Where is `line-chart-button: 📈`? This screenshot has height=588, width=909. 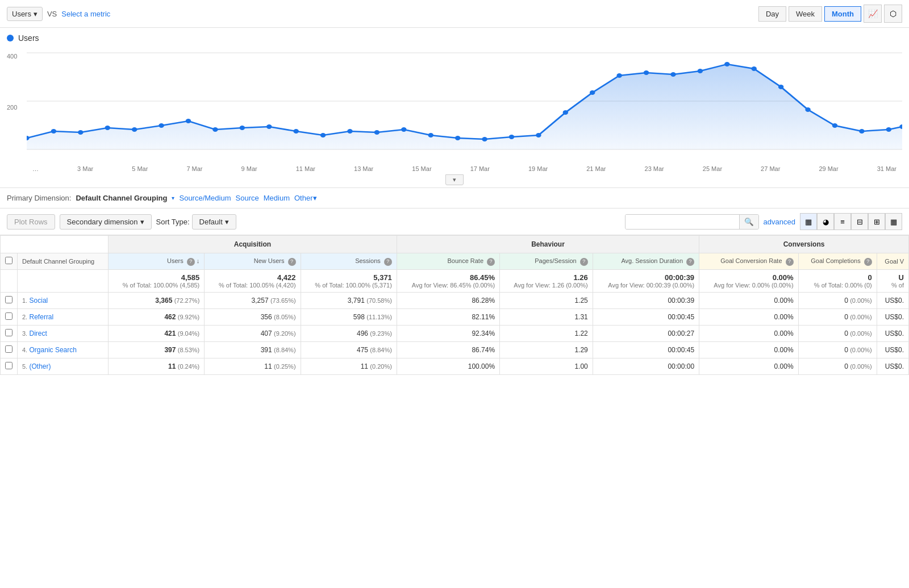 line-chart-button: 📈 is located at coordinates (873, 14).